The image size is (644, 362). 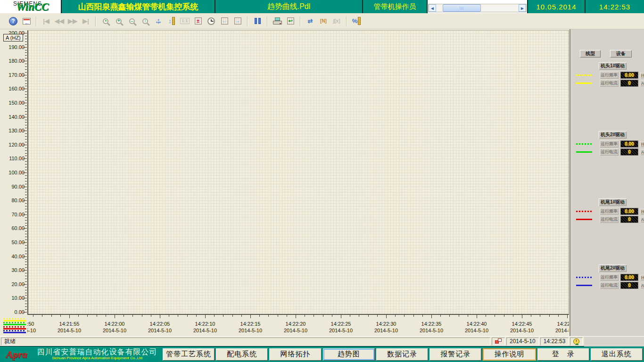 What do you see at coordinates (617, 354) in the screenshot?
I see `nav-button: 退出系统` at bounding box center [617, 354].